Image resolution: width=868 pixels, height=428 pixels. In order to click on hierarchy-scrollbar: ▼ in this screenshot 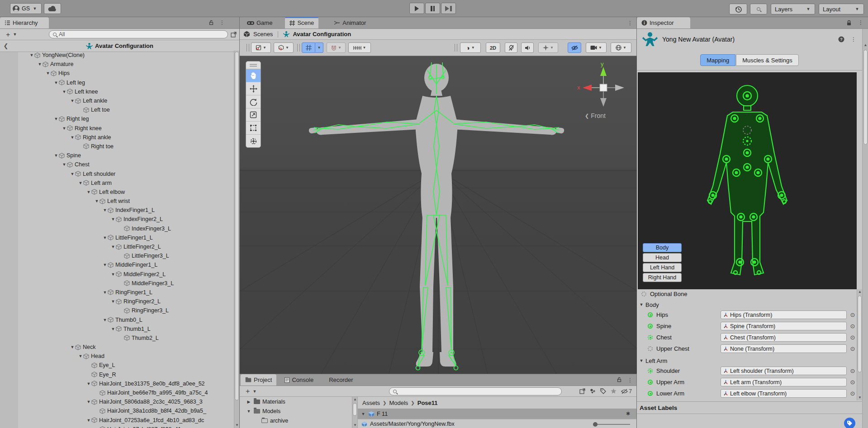, I will do `click(237, 240)`.